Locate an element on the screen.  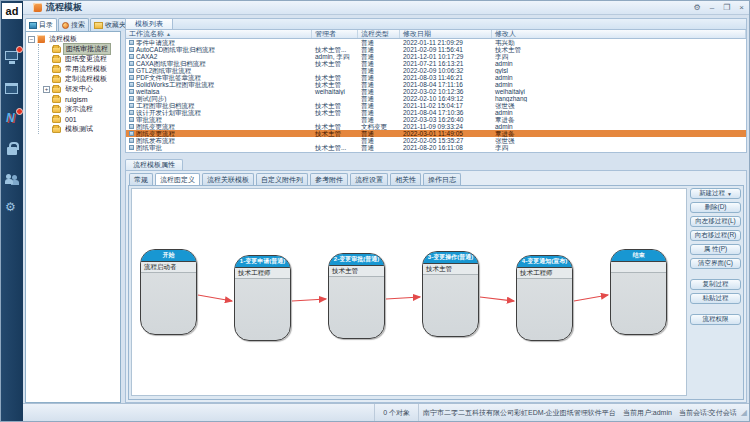
tree-item-label: 001 is located at coordinates (71, 120).